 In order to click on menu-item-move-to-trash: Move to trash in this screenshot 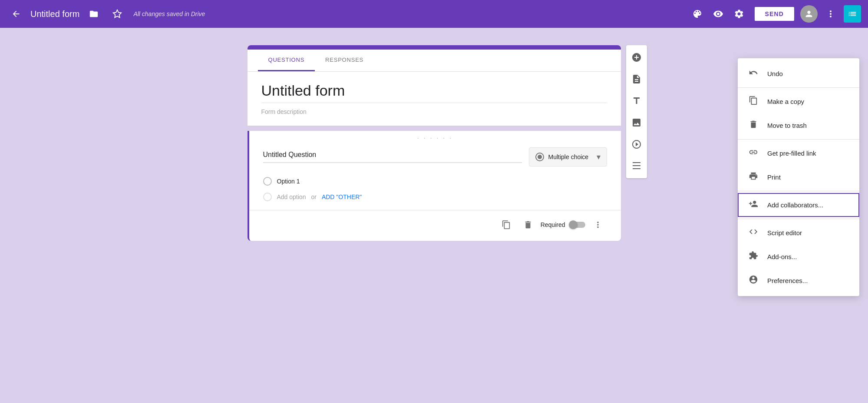, I will do `click(799, 125)`.